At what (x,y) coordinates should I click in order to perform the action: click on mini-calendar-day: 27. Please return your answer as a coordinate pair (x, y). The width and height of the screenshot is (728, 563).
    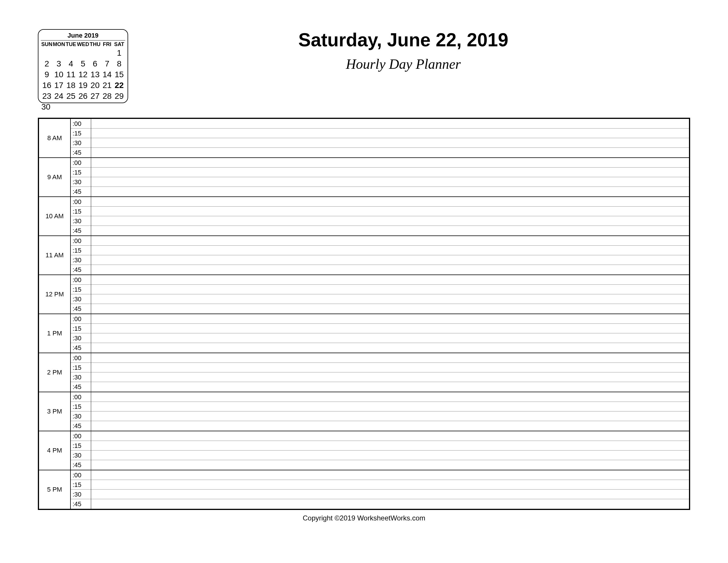
    Looking at the image, I should click on (95, 96).